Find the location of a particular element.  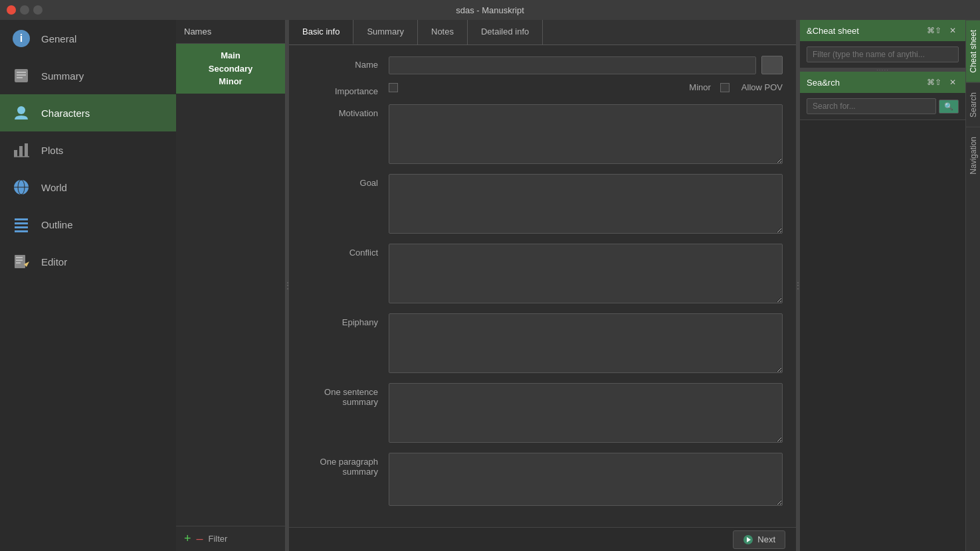

sidebar-label-summary: Summary is located at coordinates (62, 76).